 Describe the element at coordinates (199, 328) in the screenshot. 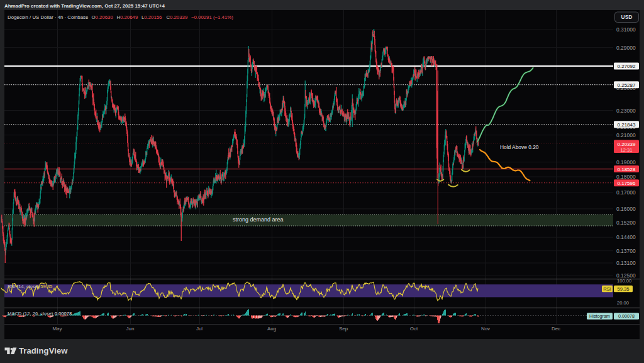

I see `svg-text: Jul` at that location.